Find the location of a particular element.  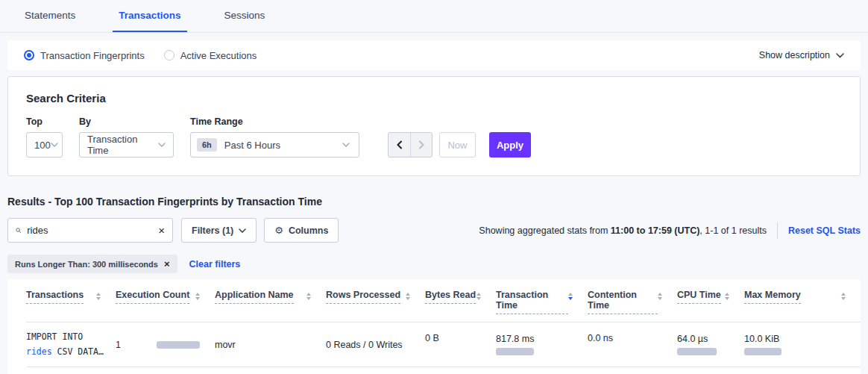

column-header-transactions: Transactions is located at coordinates (71, 306).